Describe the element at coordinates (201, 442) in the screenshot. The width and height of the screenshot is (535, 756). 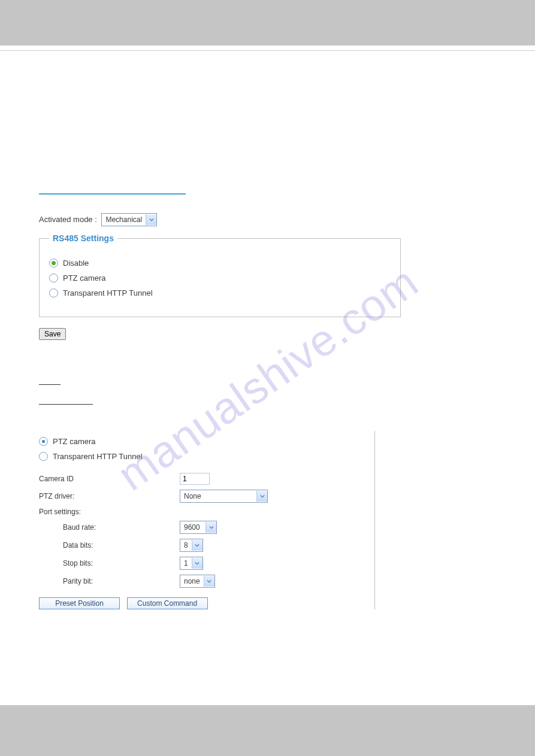
I see `ptz-option-ptz: PTZ camera` at that location.